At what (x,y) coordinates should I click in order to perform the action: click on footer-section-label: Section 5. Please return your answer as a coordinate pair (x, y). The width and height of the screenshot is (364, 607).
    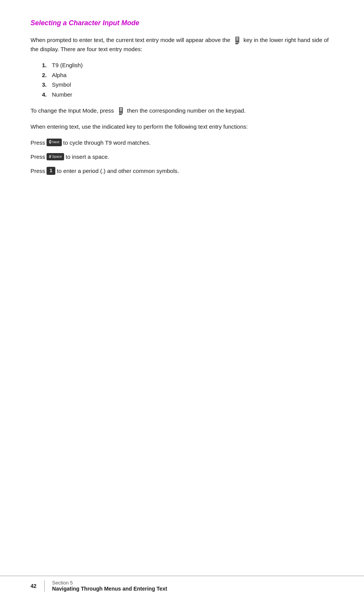
    Looking at the image, I should click on (110, 583).